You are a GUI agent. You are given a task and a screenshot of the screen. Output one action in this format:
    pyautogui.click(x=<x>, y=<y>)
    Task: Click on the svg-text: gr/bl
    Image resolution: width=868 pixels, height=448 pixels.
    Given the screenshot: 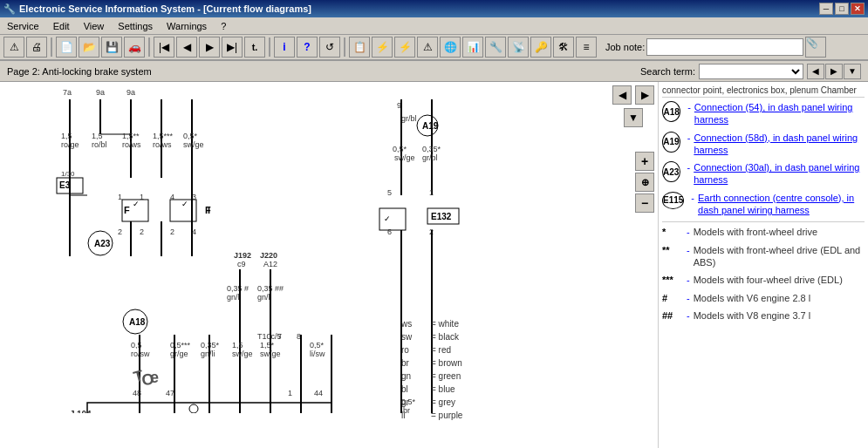 What is the action you would take?
    pyautogui.click(x=409, y=119)
    